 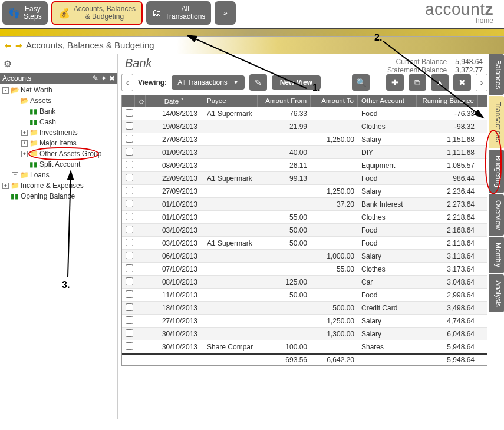 What do you see at coordinates (417, 82) in the screenshot?
I see `duplicate-button: ⧉` at bounding box center [417, 82].